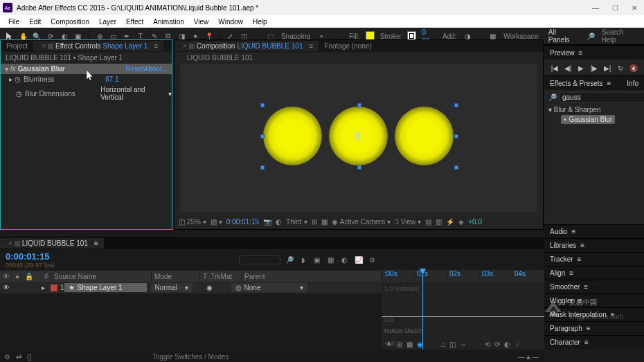  Describe the element at coordinates (324, 221) in the screenshot. I see `mask-icon: ▦` at that location.